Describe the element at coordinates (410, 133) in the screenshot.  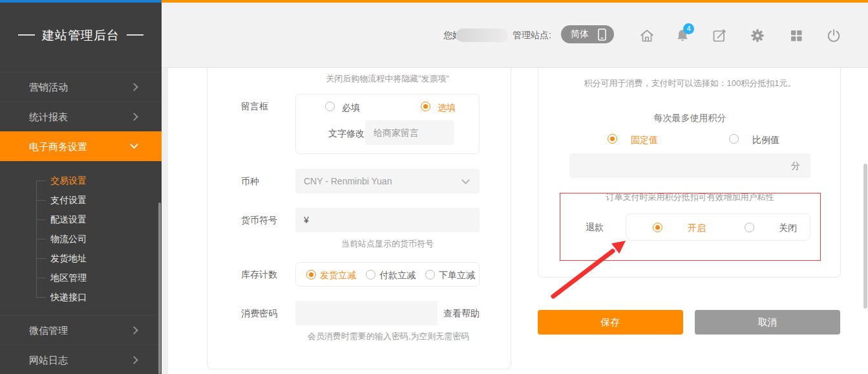
I see `message-text-input: 给商家留言` at that location.